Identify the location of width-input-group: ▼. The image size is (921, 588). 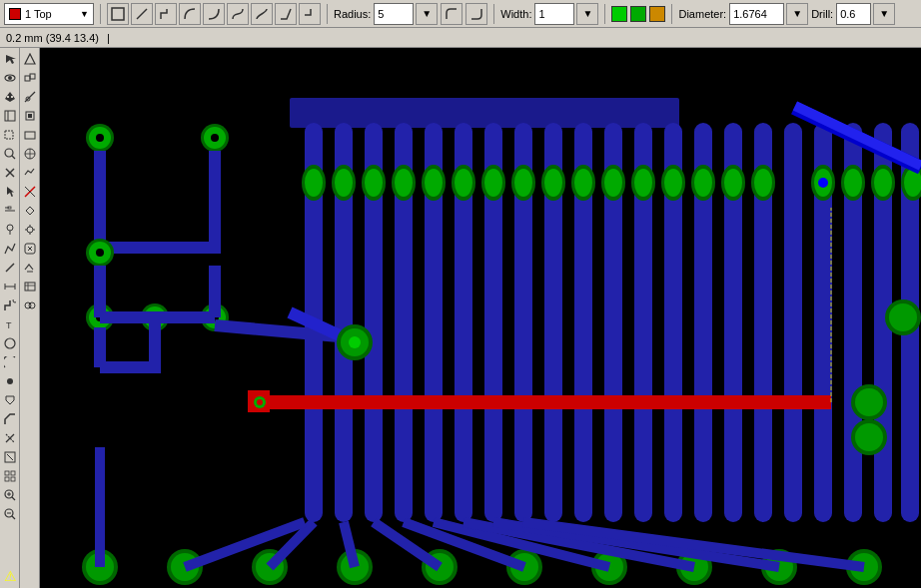
(566, 14).